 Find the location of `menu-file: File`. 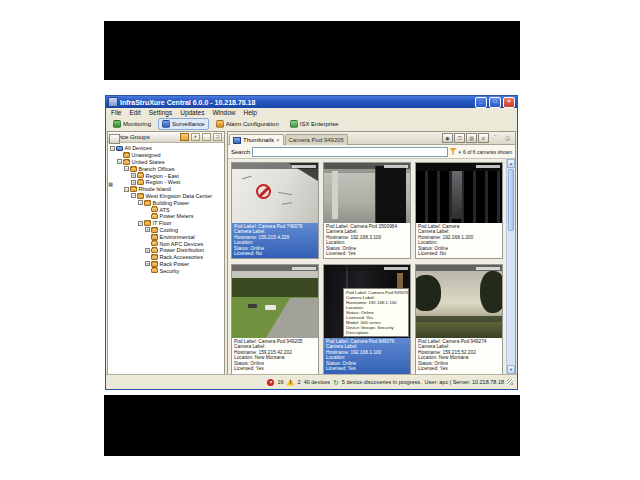

menu-file: File is located at coordinates (116, 112).